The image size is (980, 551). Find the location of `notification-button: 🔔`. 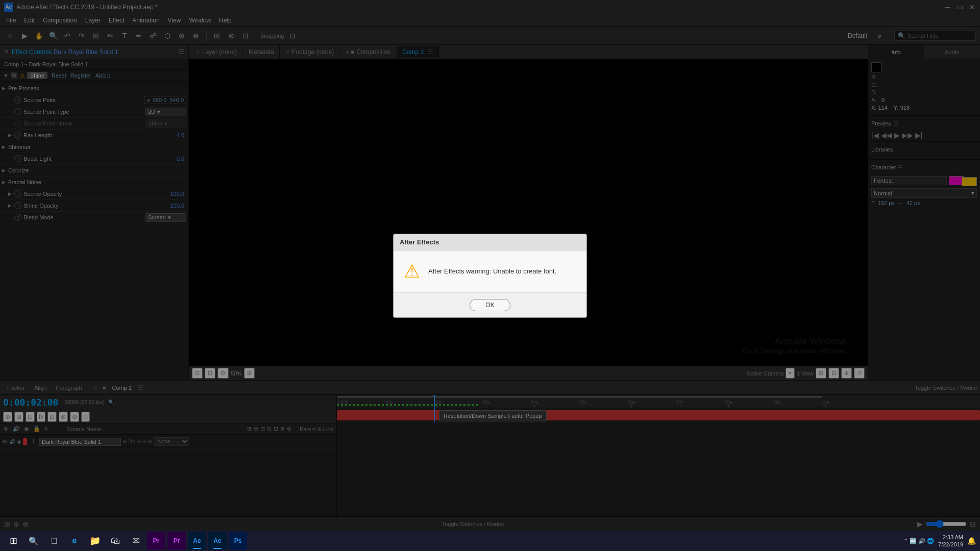

notification-button: 🔔 is located at coordinates (972, 541).